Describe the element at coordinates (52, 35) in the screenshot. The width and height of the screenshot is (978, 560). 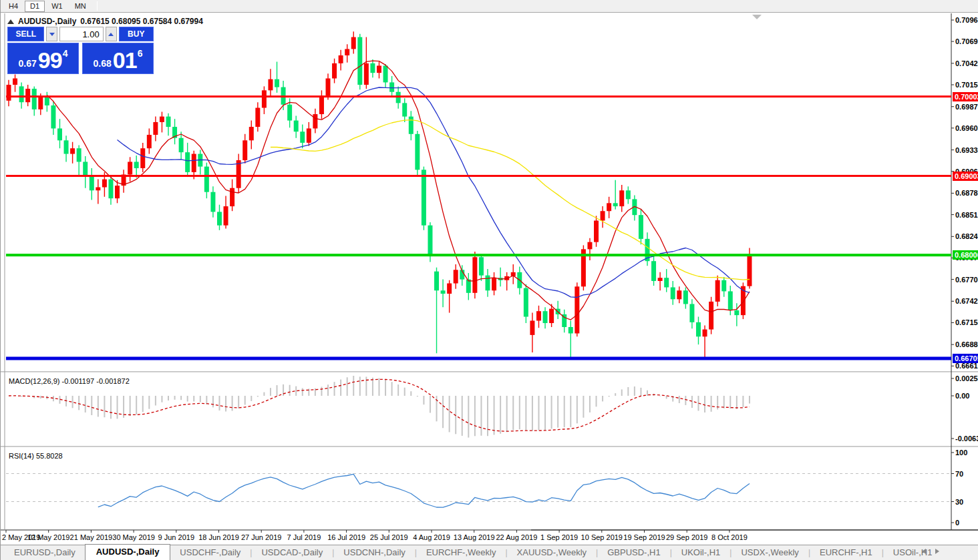
I see `spinner-down-icon` at that location.